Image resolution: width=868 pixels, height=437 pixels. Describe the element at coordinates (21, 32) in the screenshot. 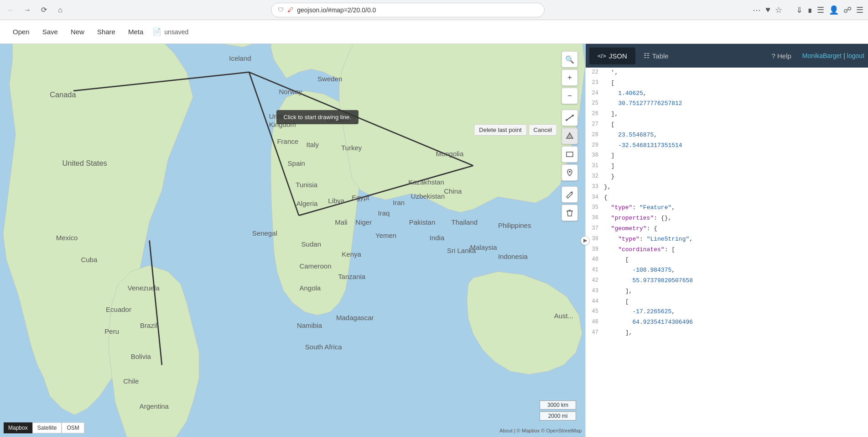

I see `open-button: Open` at that location.